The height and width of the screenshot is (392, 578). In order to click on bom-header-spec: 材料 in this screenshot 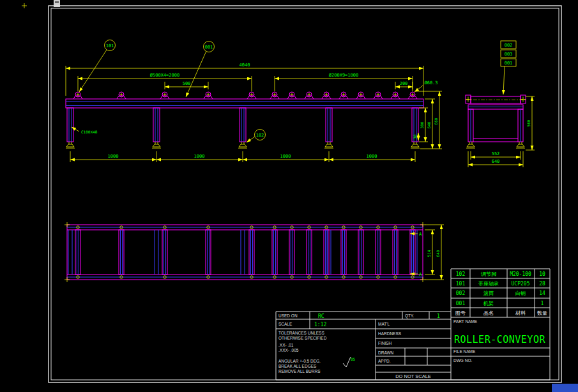, I will do `click(520, 313)`.